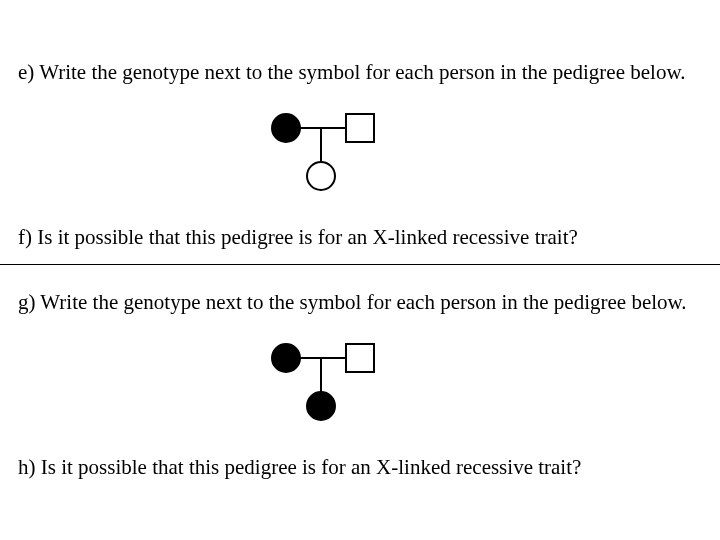 The image size is (720, 540). I want to click on pedigree-diagram-e, so click(326, 157).